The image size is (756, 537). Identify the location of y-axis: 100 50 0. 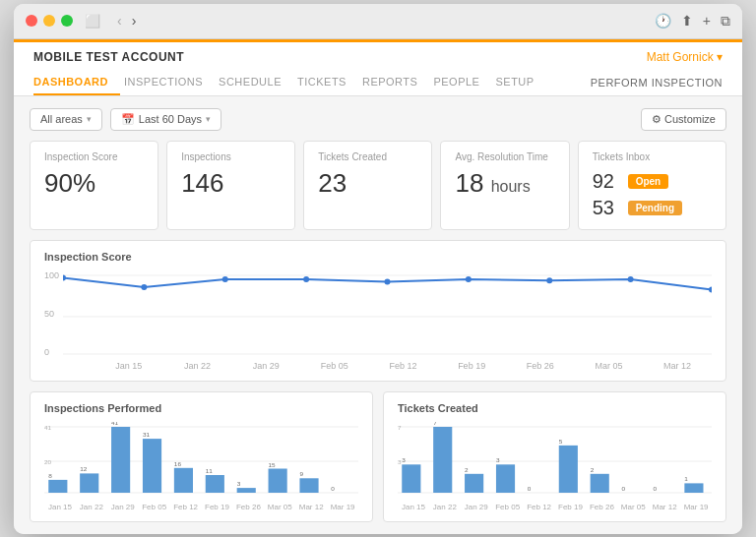
(51, 321).